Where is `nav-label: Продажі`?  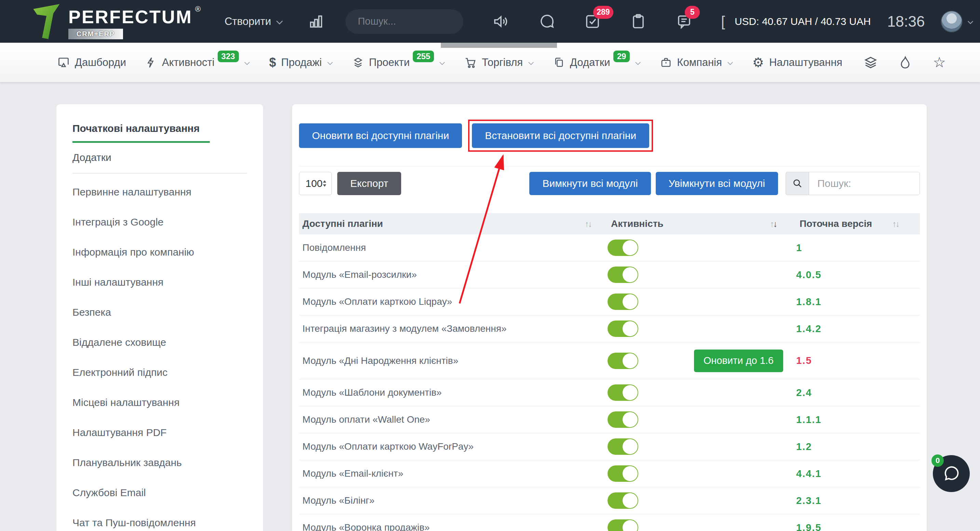
nav-label: Продажі is located at coordinates (301, 62).